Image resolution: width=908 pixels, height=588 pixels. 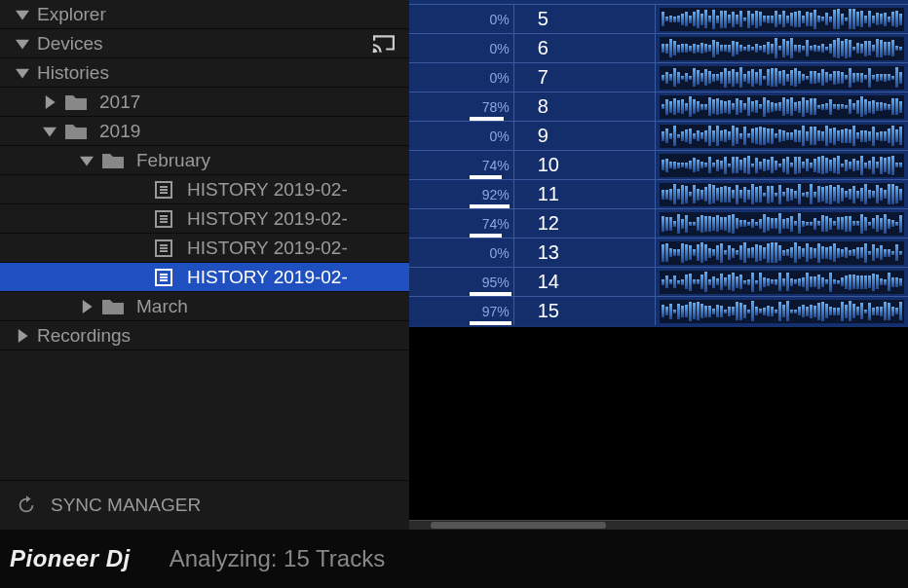 I want to click on analyze-percent: 97%, so click(x=492, y=312).